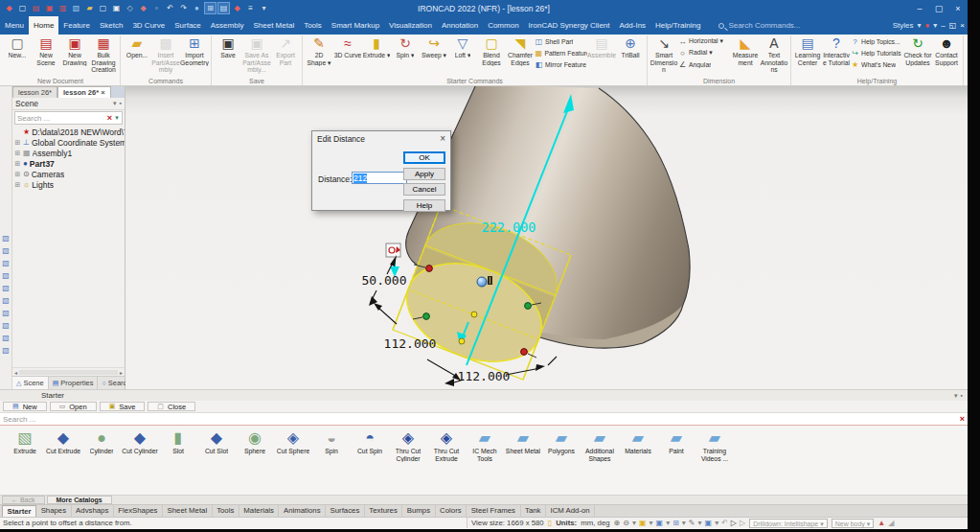 The image size is (980, 532). What do you see at coordinates (877, 56) in the screenshot?
I see `ribbon-button: ? Help Topics... ↪ Help Tutorials ★` at bounding box center [877, 56].